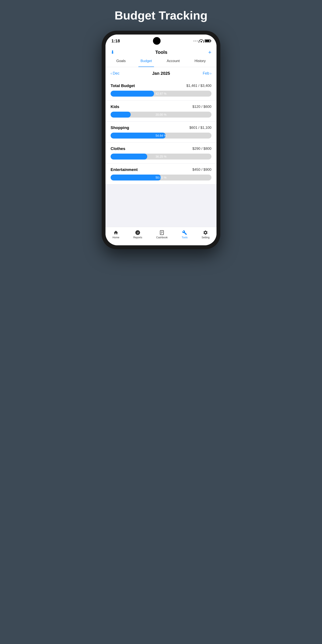 Image resolution: width=322 pixels, height=644 pixels. I want to click on header-title: Tools, so click(161, 52).